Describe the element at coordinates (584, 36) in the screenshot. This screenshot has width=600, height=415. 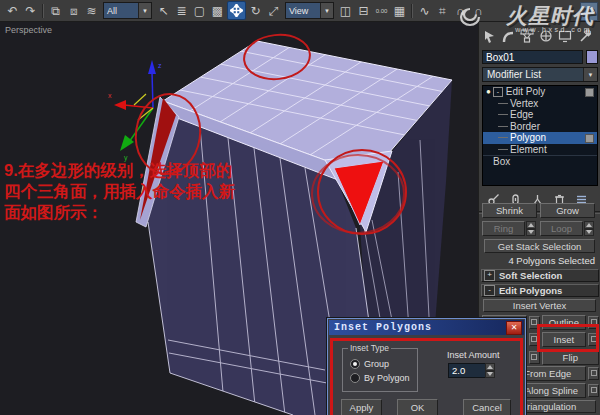
I see `utilities-tab-icon` at that location.